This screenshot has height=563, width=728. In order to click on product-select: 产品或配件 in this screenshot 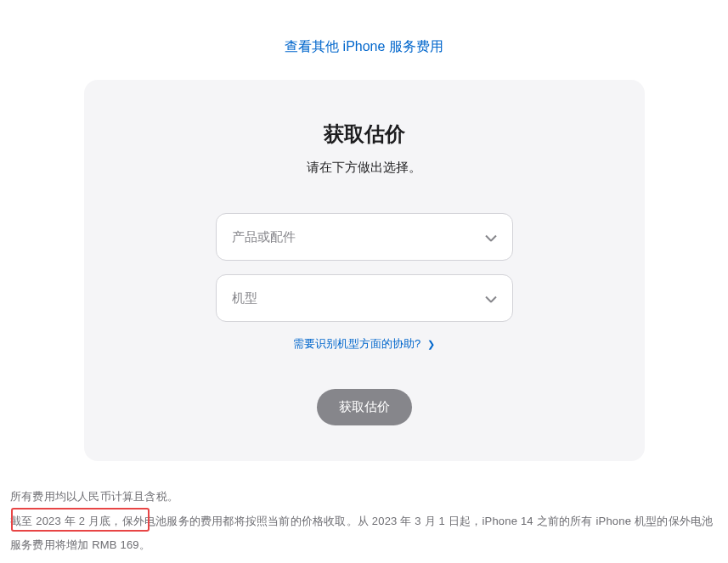, I will do `click(364, 237)`.